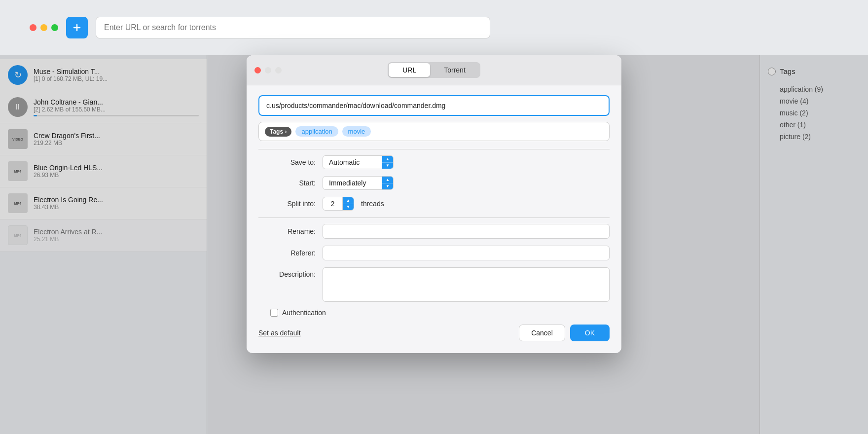 The width and height of the screenshot is (868, 434). I want to click on save-to-stepper: ▲ ▼, so click(388, 162).